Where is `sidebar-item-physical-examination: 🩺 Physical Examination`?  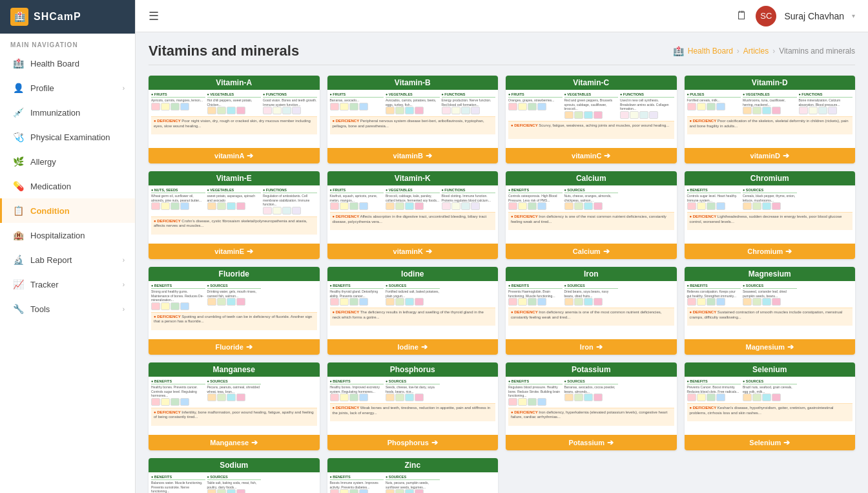
sidebar-item-physical-examination: 🩺 Physical Examination is located at coordinates (67, 137).